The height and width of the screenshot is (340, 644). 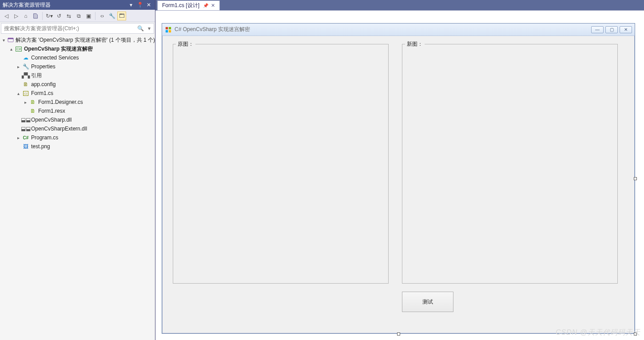 I want to click on nav-back-icon: ◁, so click(x=6, y=16).